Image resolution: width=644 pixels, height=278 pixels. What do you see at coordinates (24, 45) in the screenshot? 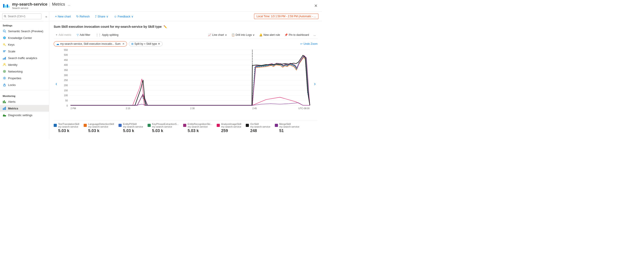
I see `sidebar-item-keys: Keys` at bounding box center [24, 45].